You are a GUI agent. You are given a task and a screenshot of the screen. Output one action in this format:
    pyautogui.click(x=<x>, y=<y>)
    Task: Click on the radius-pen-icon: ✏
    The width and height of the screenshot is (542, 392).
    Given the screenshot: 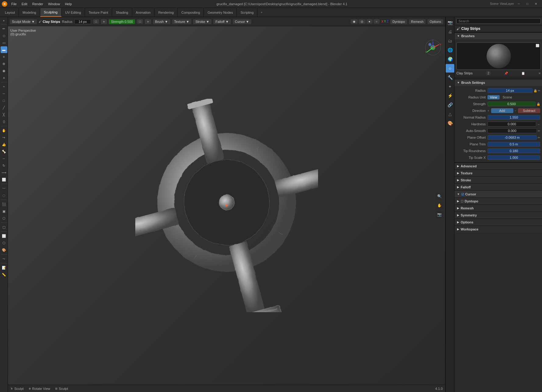 What is the action you would take?
    pyautogui.click(x=539, y=91)
    